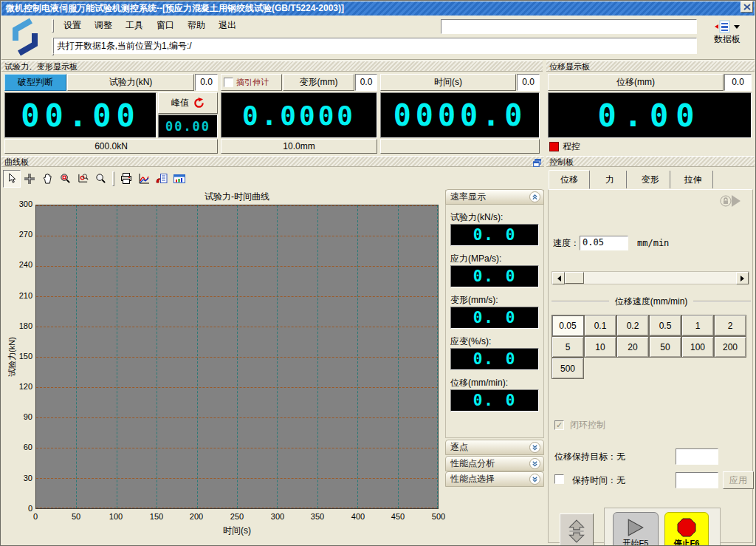 The image size is (756, 546). Describe the element at coordinates (650, 161) in the screenshot. I see `control-panel-title: 控制板` at that location.